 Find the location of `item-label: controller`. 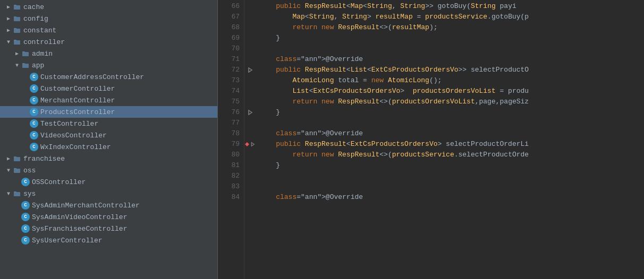

item-label: controller is located at coordinates (44, 42).